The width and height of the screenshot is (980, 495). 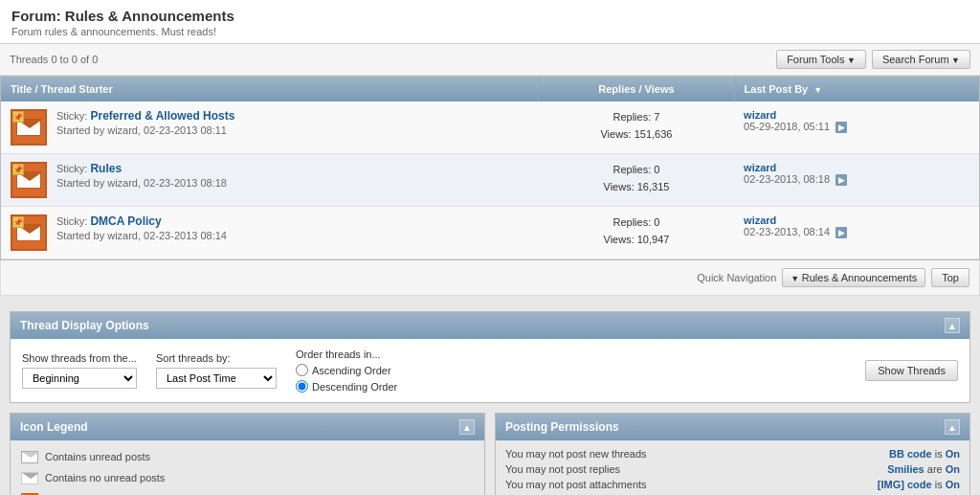 What do you see at coordinates (576, 484) in the screenshot?
I see `permission-label: You may not post attachments` at bounding box center [576, 484].